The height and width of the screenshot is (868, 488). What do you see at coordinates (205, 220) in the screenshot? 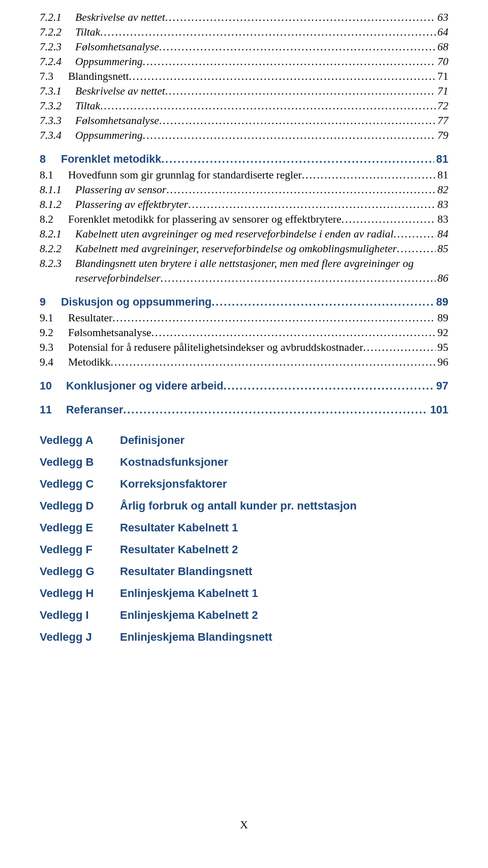
I see `toc-title: Forenklet metodikk for plassering av sen…` at bounding box center [205, 220].